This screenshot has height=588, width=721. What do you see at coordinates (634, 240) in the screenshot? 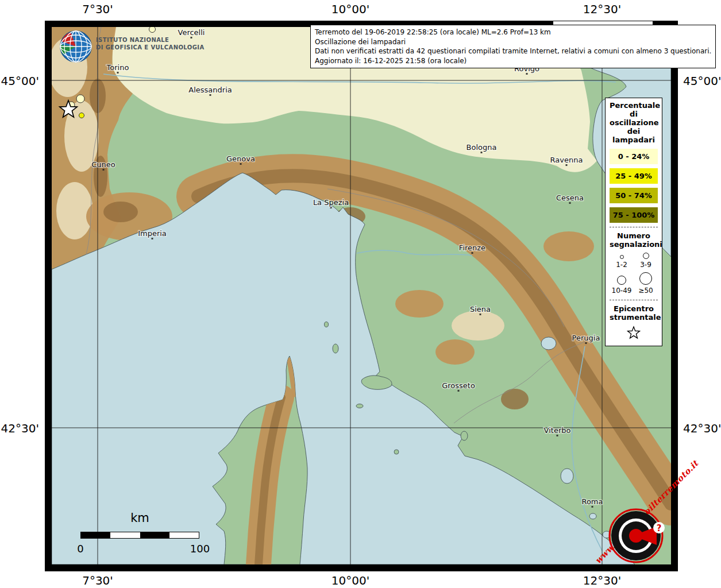
I see `legend-reports-title: Numero segnalazioni` at bounding box center [634, 240].